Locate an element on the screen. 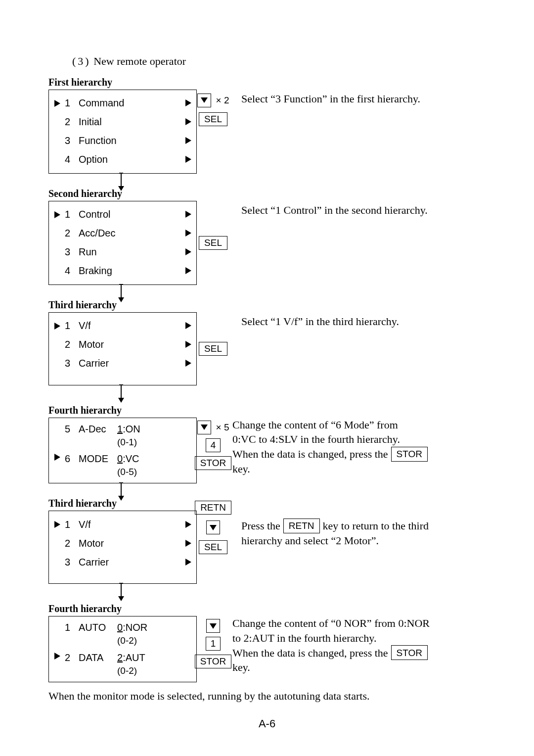  item-label: Initial is located at coordinates (90, 122).